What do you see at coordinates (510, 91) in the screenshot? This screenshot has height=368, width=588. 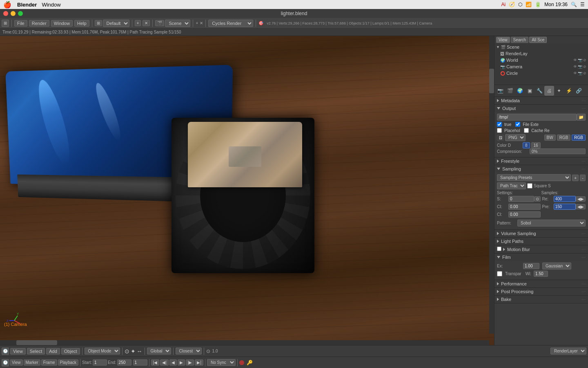 I see `scene-props-icon: 🎬` at bounding box center [510, 91].